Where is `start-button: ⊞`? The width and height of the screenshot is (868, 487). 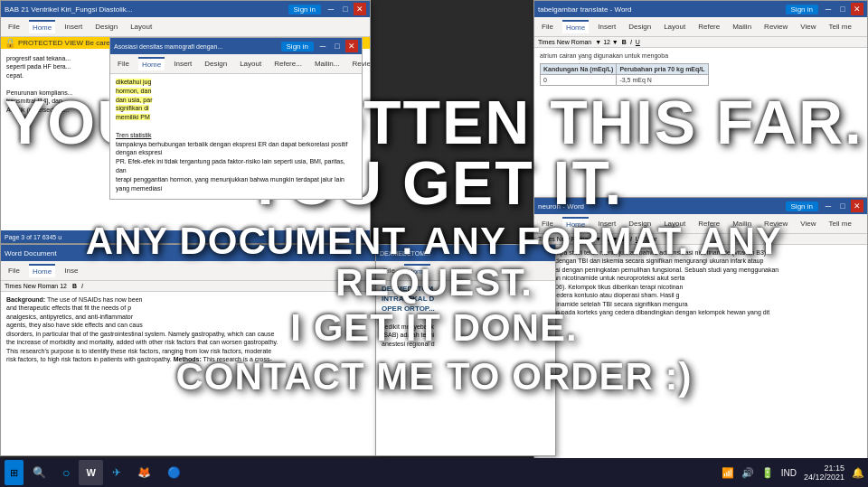
start-button: ⊞ is located at coordinates (14, 473).